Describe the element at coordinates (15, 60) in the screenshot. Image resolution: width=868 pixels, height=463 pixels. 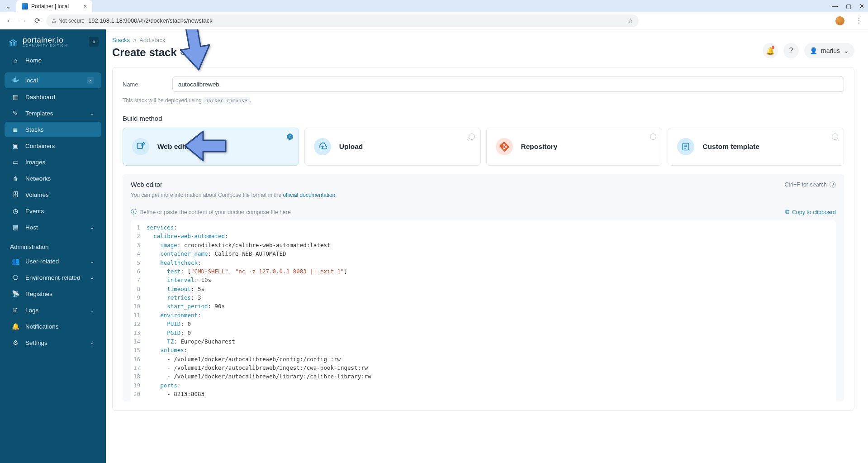
I see `home-icon: ⌂` at that location.